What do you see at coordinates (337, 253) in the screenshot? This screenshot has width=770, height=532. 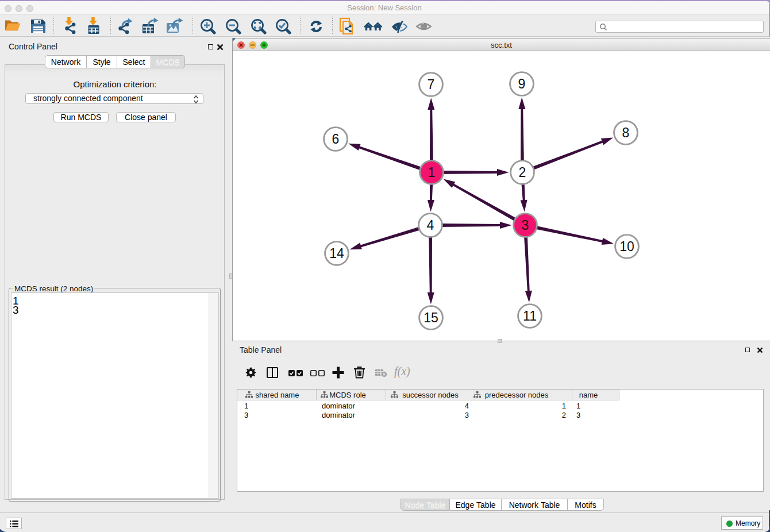 I see `svg-text: 14` at bounding box center [337, 253].